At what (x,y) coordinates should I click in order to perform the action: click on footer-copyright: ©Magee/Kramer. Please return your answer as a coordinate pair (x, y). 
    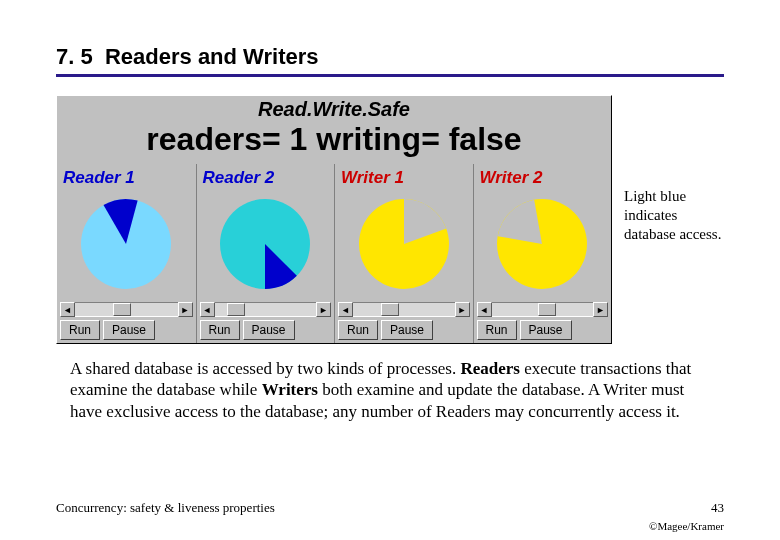
    Looking at the image, I should click on (686, 526).